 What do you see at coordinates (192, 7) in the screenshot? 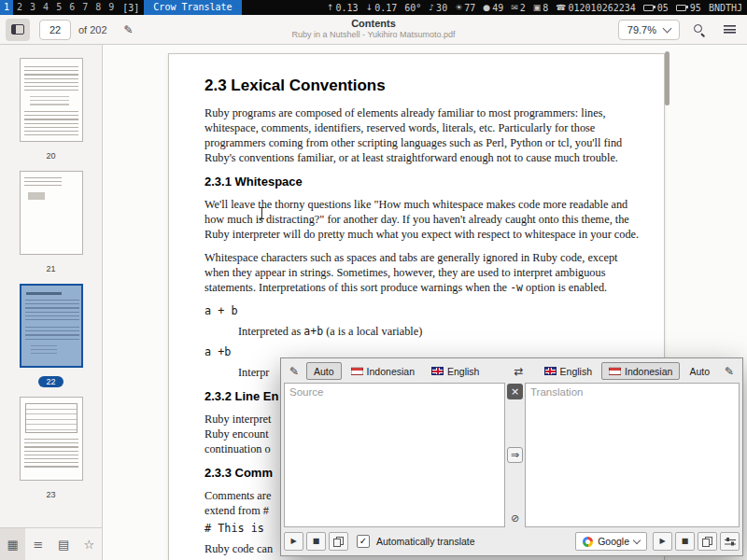
I see `active-window-title: Crow Translate` at bounding box center [192, 7].